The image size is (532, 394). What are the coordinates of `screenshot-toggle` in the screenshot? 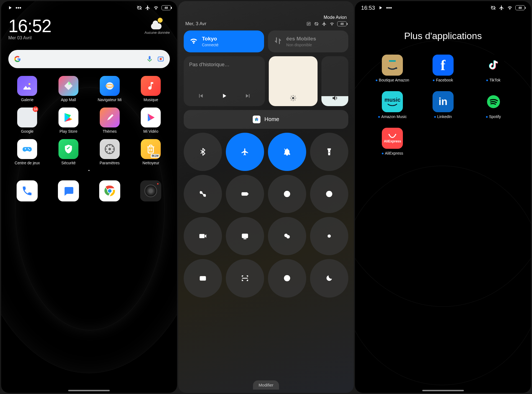 It's located at (203, 194).